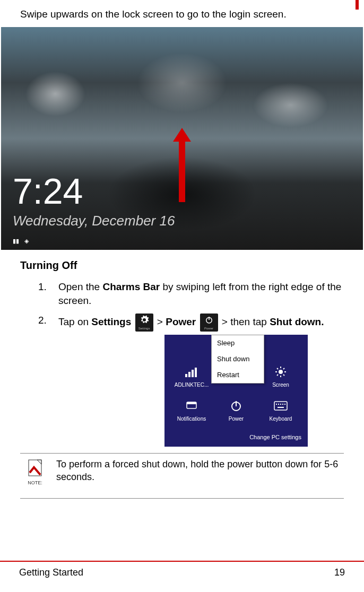 The image size is (364, 592). What do you see at coordinates (238, 343) in the screenshot?
I see `power-menu-sleep: Sleep` at bounding box center [238, 343].